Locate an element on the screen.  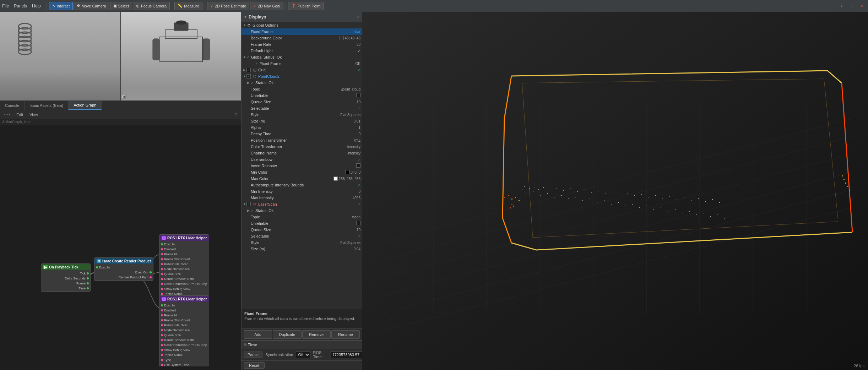
tree-row-unreliable: Unreliable is located at coordinates (302, 96).